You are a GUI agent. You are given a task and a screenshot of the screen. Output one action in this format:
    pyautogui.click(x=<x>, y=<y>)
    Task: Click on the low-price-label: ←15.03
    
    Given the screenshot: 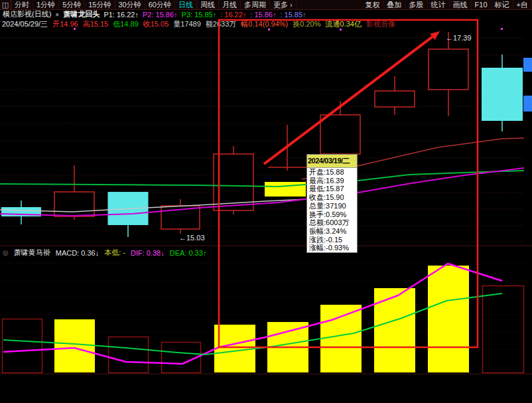 What is the action you would take?
    pyautogui.click(x=192, y=238)
    